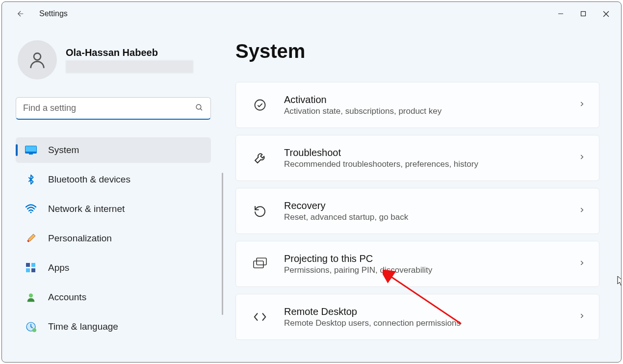  I want to click on sidebar-item-system: System, so click(113, 150).